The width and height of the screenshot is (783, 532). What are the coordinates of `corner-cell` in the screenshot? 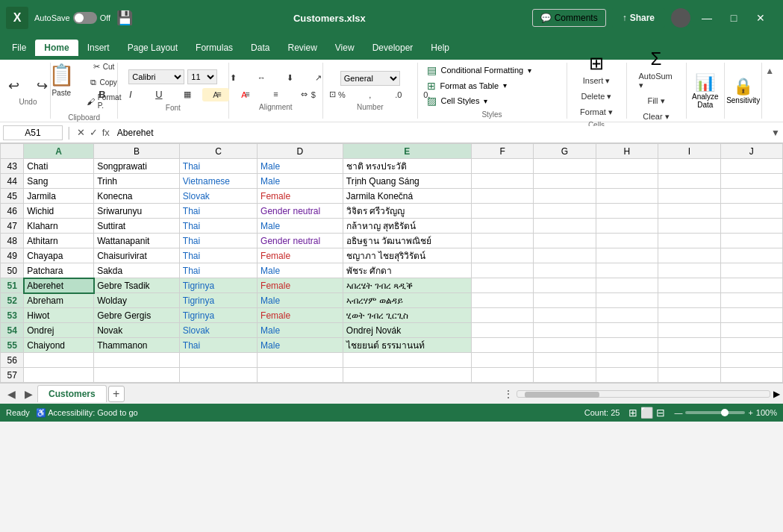 It's located at (12, 151).